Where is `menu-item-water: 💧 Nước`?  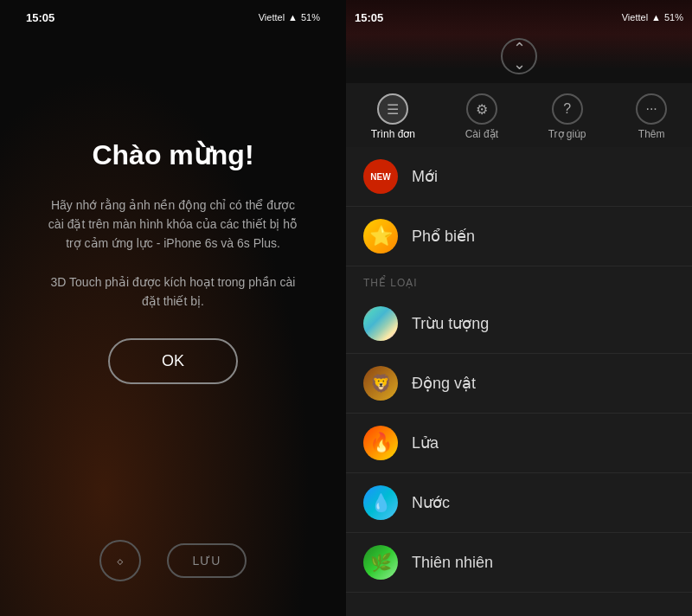 menu-item-water: 💧 Nước is located at coordinates (519, 504).